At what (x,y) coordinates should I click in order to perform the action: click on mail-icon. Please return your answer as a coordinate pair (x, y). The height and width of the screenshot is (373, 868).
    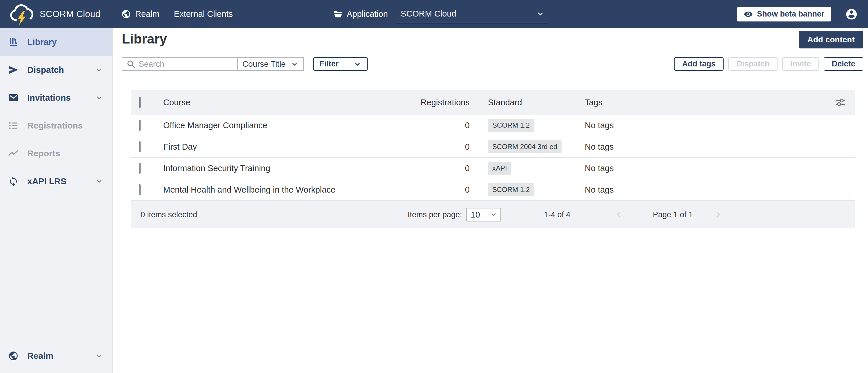
    Looking at the image, I should click on (13, 98).